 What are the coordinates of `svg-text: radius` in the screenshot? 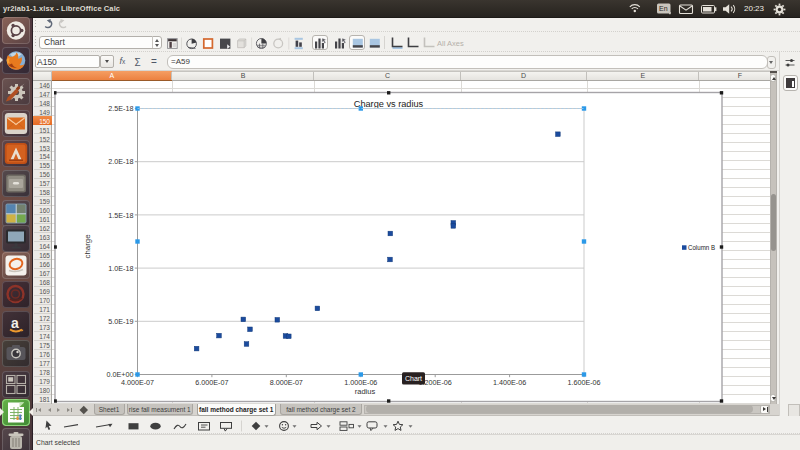 It's located at (366, 392).